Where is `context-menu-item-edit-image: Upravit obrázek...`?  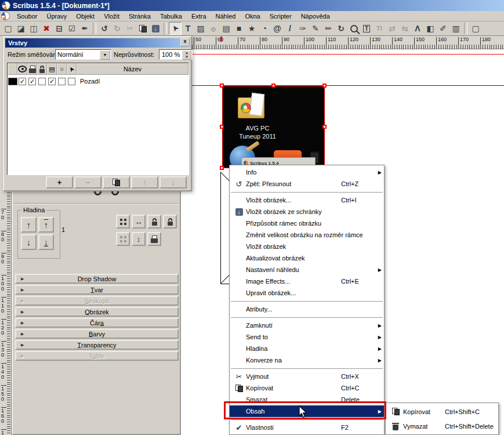 context-menu-item-edit-image: Upravit obrázek... is located at coordinates (307, 293).